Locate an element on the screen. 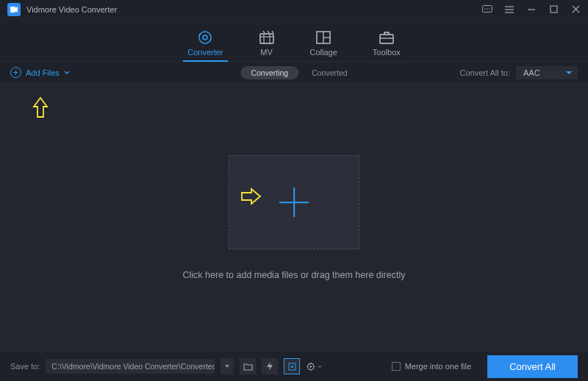 Image resolution: width=588 pixels, height=381 pixels. tab-label: Toolbox is located at coordinates (387, 52).